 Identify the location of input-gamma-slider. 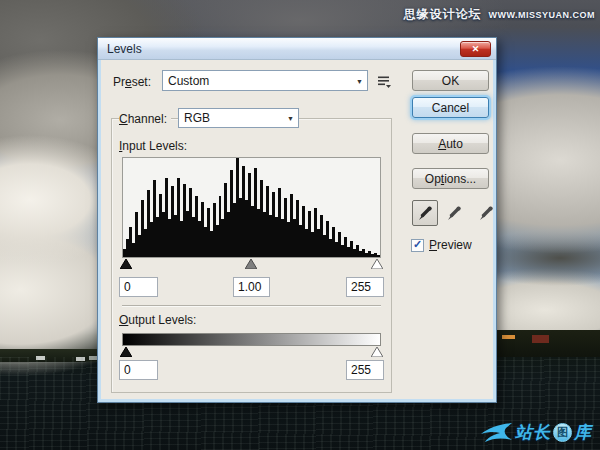
(251, 264).